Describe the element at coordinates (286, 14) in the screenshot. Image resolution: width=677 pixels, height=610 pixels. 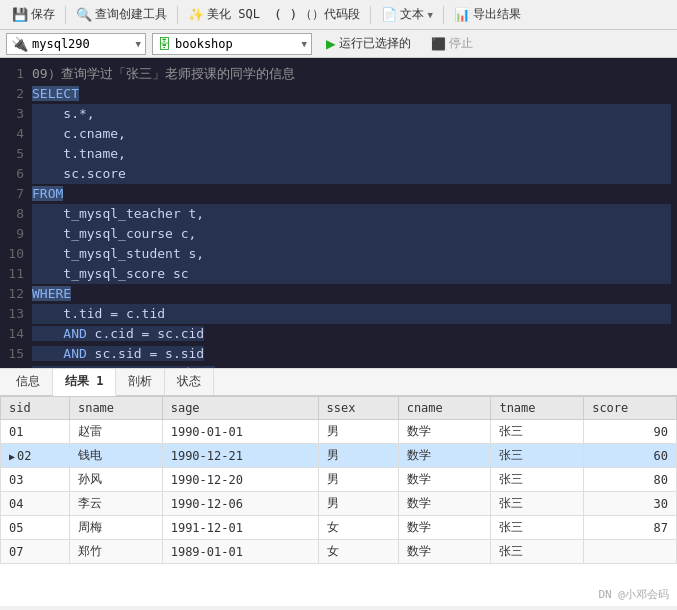
I see `snippet-icon: ( )` at that location.